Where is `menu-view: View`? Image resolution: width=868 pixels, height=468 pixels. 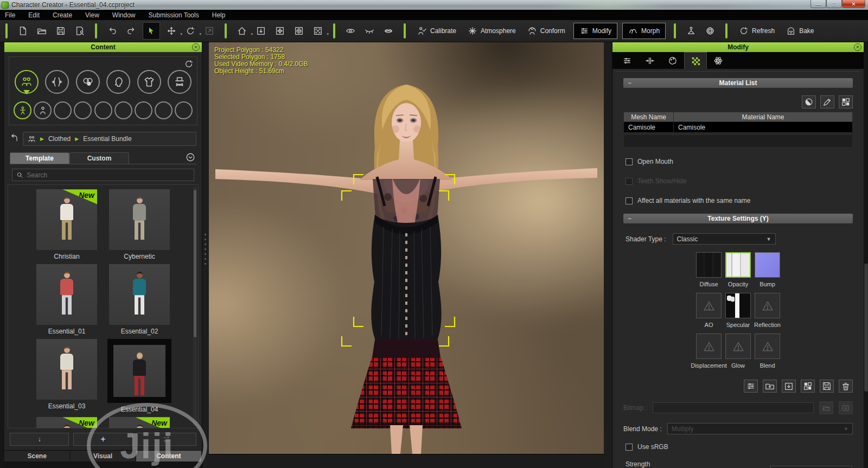 menu-view: View is located at coordinates (92, 15).